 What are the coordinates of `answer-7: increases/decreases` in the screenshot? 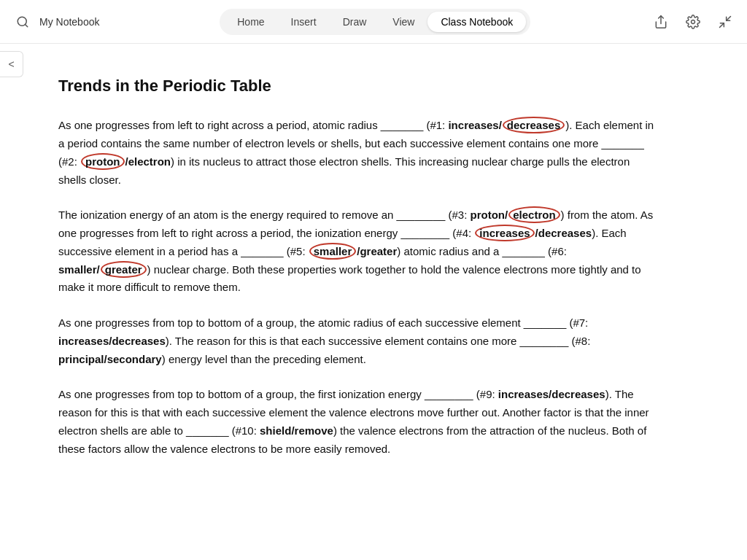 It's located at (112, 341).